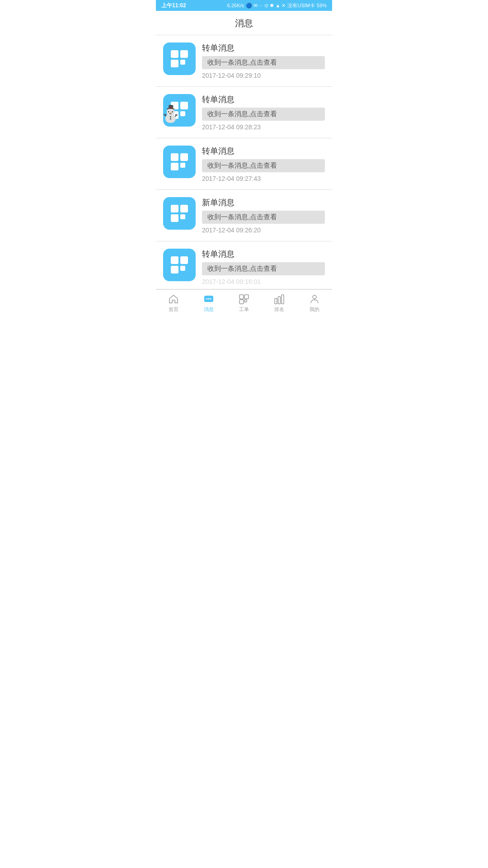 This screenshot has width=488, height=868. What do you see at coordinates (263, 203) in the screenshot?
I see `message-title: 新单消息` at bounding box center [263, 203].